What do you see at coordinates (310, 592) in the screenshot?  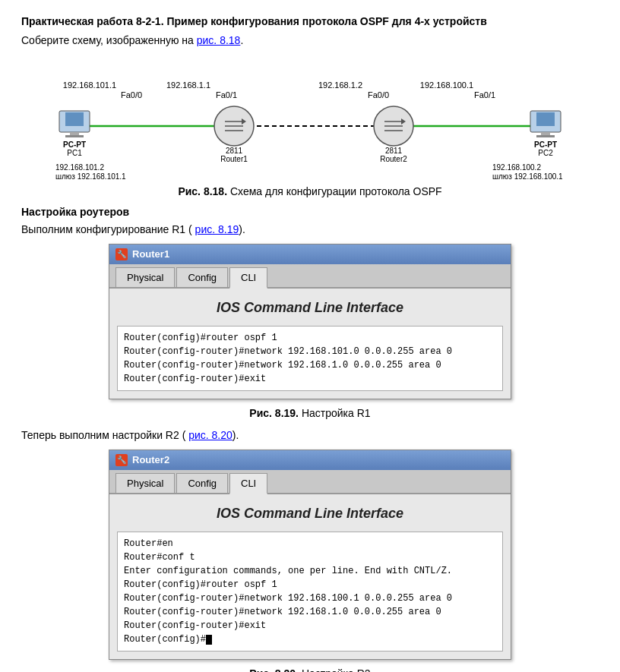 I see `router2-terminal: Router#en Router#conf t Enter configurat…` at bounding box center [310, 592].